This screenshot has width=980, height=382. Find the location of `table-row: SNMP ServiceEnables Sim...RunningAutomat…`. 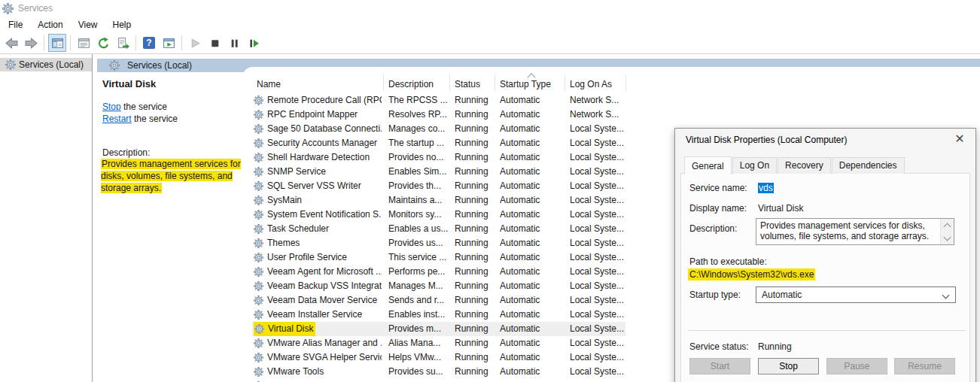

table-row: SNMP ServiceEnables Sim...RunningAutomat… is located at coordinates (439, 171).